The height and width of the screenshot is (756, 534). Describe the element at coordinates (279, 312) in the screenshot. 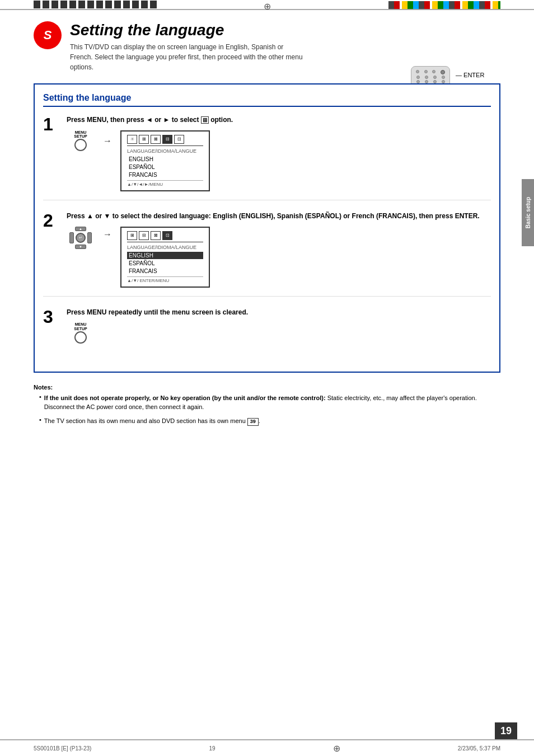

I see `step-3-instruction: Press MENU repeatedly until the menu scr…` at that location.